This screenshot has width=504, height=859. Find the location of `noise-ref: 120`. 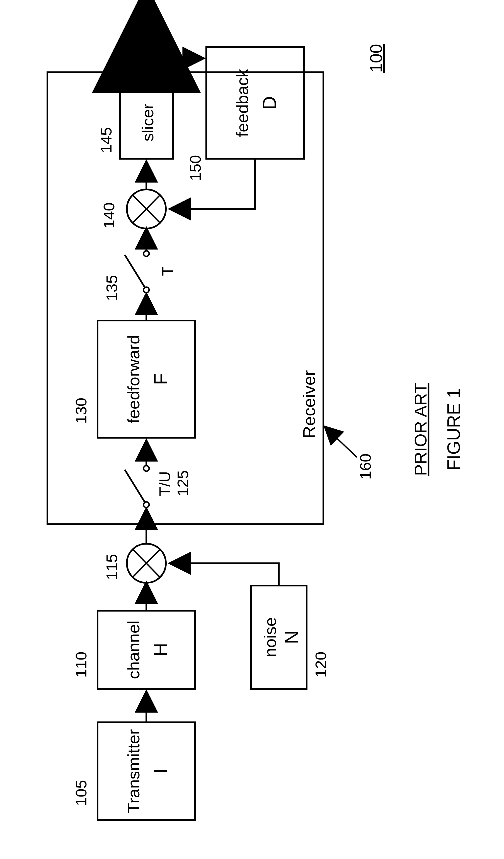

noise-ref: 120 is located at coordinates (321, 665).